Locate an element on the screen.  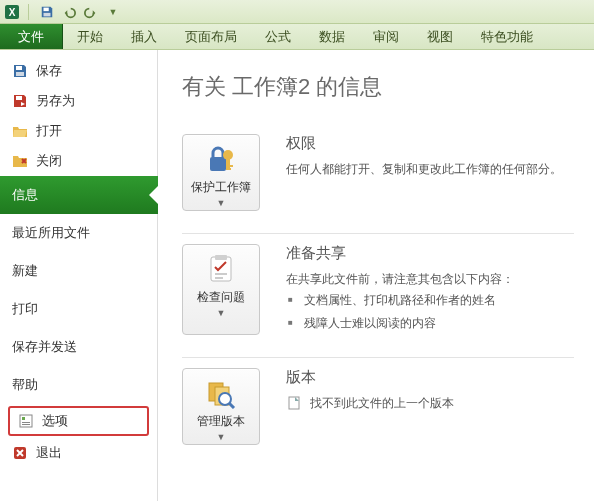
manage-versions-button: 管理版本 ▼ is located at coordinates (221, 406).